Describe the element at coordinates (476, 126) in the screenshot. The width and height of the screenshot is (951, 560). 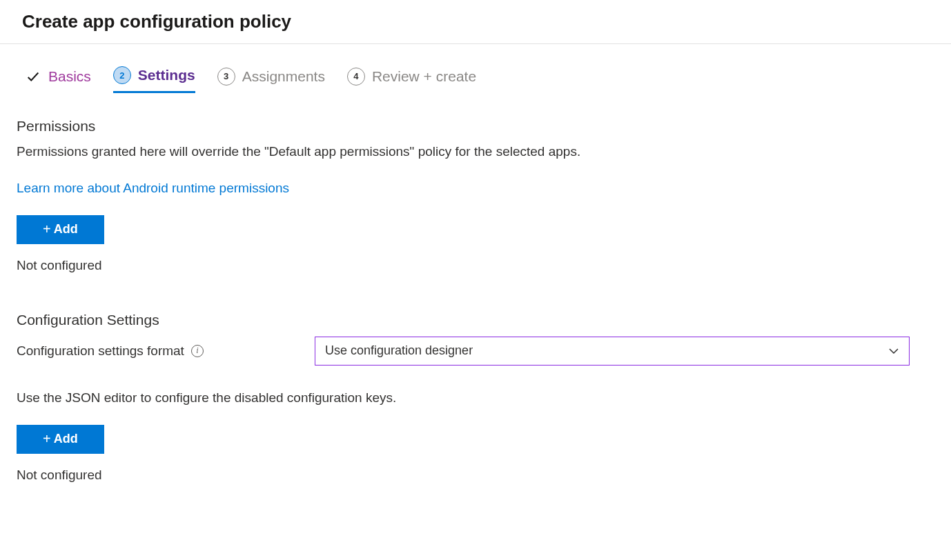
I see `permissions-heading: Permissions` at that location.